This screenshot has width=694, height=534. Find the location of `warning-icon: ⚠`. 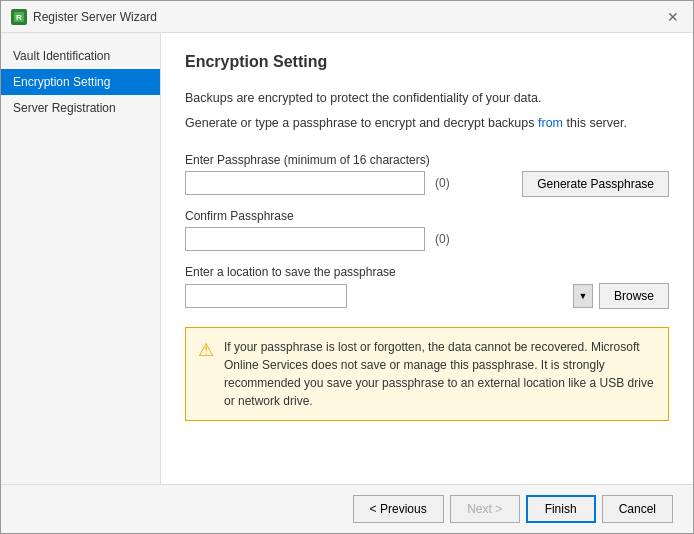

warning-icon: ⚠ is located at coordinates (206, 350).